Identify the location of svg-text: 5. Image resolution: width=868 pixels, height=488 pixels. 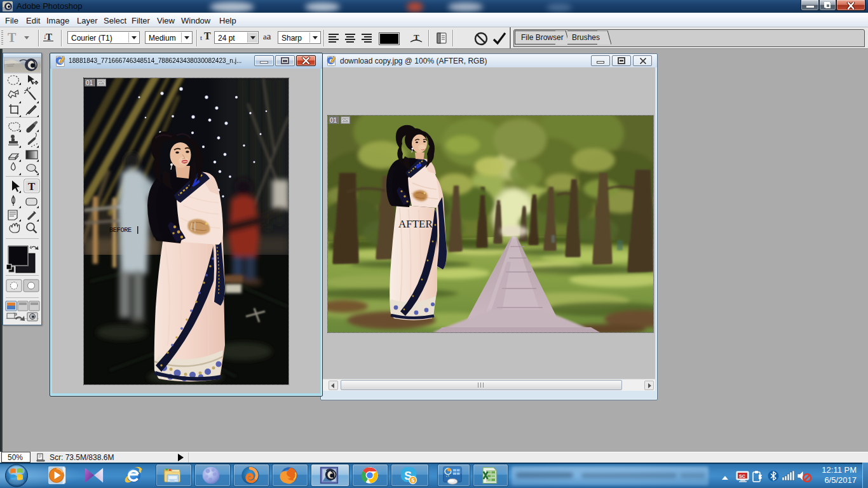
(413, 480).